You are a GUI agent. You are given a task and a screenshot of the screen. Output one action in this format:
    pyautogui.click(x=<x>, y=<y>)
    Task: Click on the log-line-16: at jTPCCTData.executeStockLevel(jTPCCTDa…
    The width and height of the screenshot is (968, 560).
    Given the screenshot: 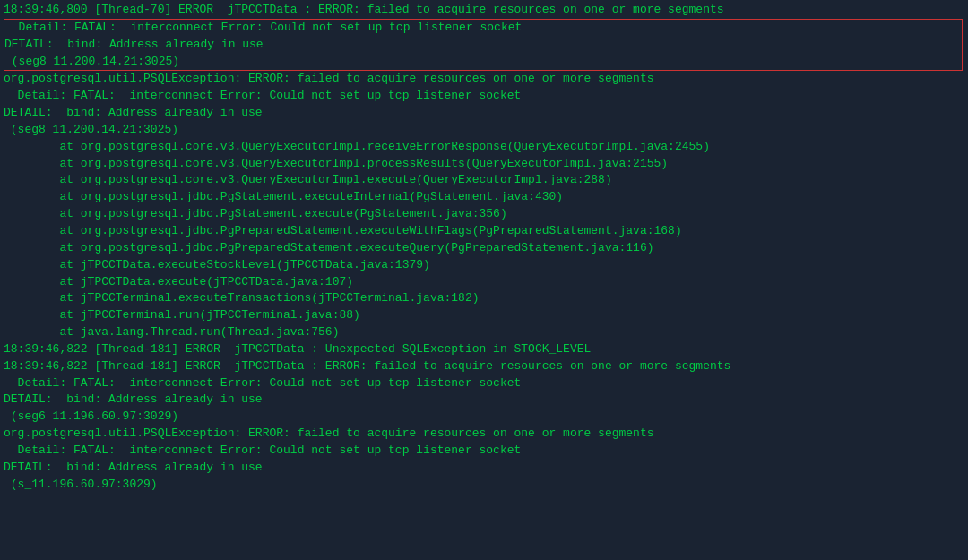 What is the action you would take?
    pyautogui.click(x=484, y=265)
    